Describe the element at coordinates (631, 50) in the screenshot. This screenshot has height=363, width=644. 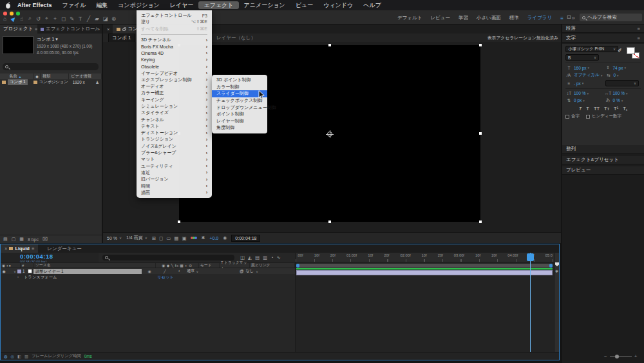
I see `fill-color-swatch` at that location.